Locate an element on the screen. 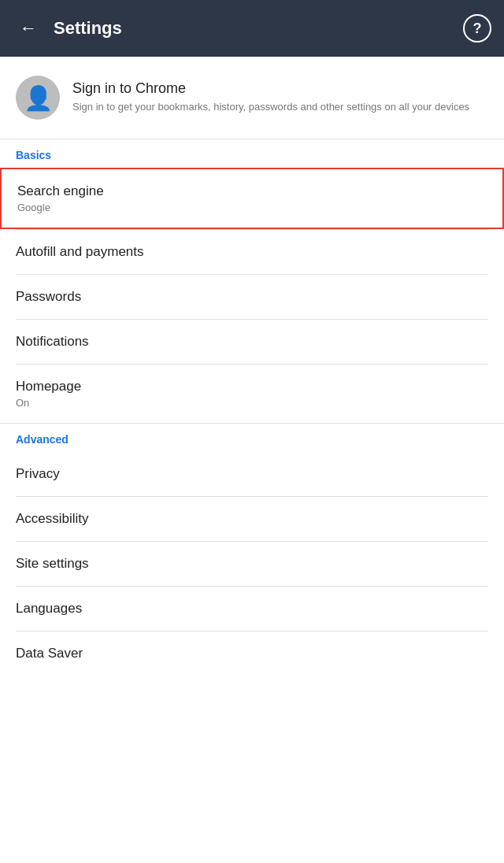 The height and width of the screenshot is (863, 504). top-bar: ← Settings ? is located at coordinates (252, 28).